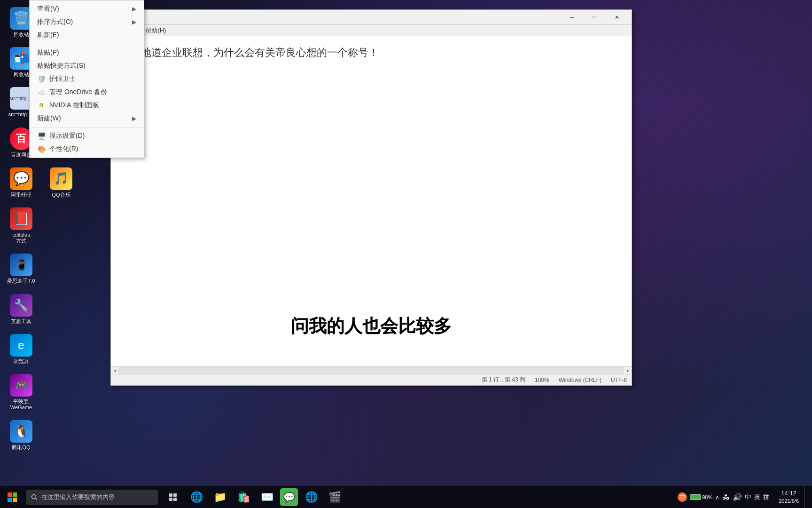 The width and height of the screenshot is (812, 508). I want to click on ctx-paste-shortcut-label: 粘贴快捷方式(S), so click(61, 66).